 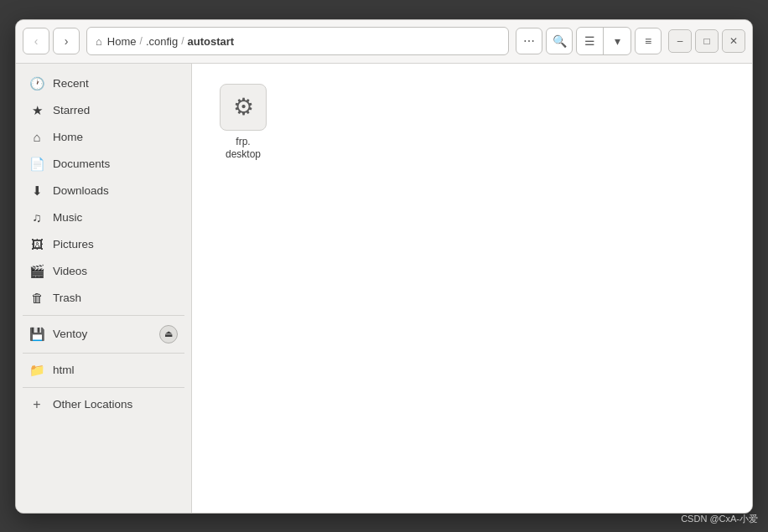 What do you see at coordinates (211, 42) in the screenshot?
I see `breadcrumb-autostart: autostart` at bounding box center [211, 42].